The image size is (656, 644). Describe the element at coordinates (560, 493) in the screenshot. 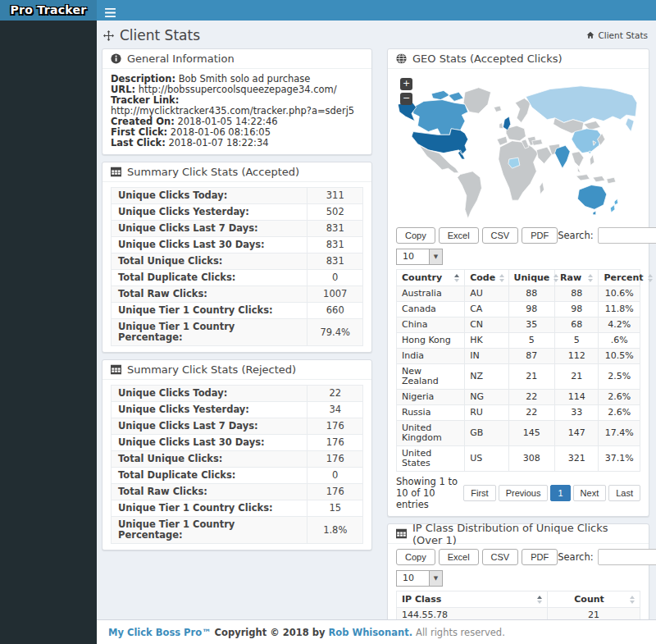

I see `page-number-button: 1` at that location.